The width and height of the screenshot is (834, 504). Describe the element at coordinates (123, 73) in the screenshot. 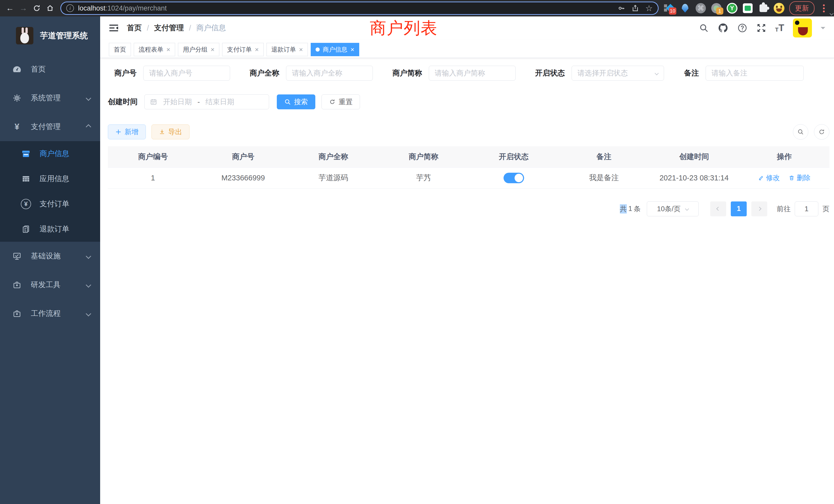

I see `field-label: 商户号` at that location.